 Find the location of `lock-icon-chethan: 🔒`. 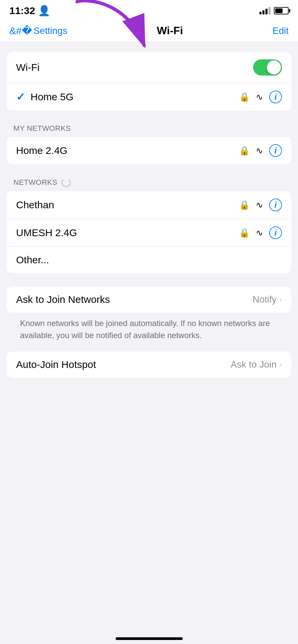

lock-icon-chethan: 🔒 is located at coordinates (244, 205).